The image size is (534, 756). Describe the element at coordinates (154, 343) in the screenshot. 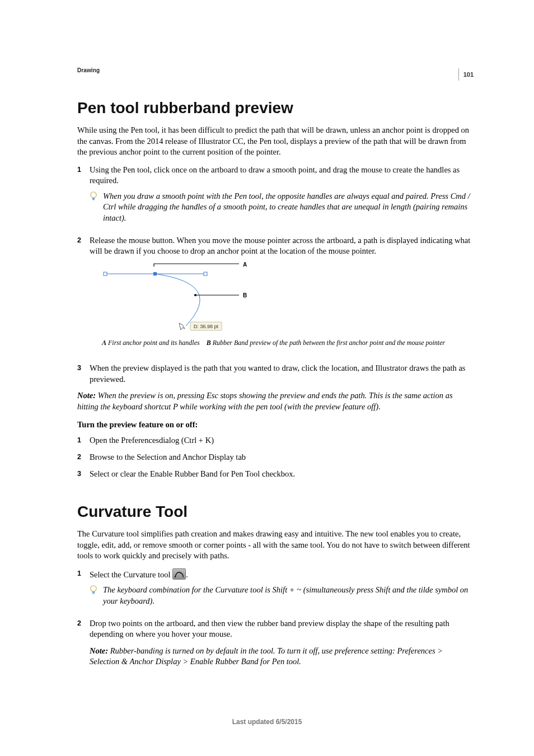

I see `caption-text-a: First anchor point and its handles` at that location.